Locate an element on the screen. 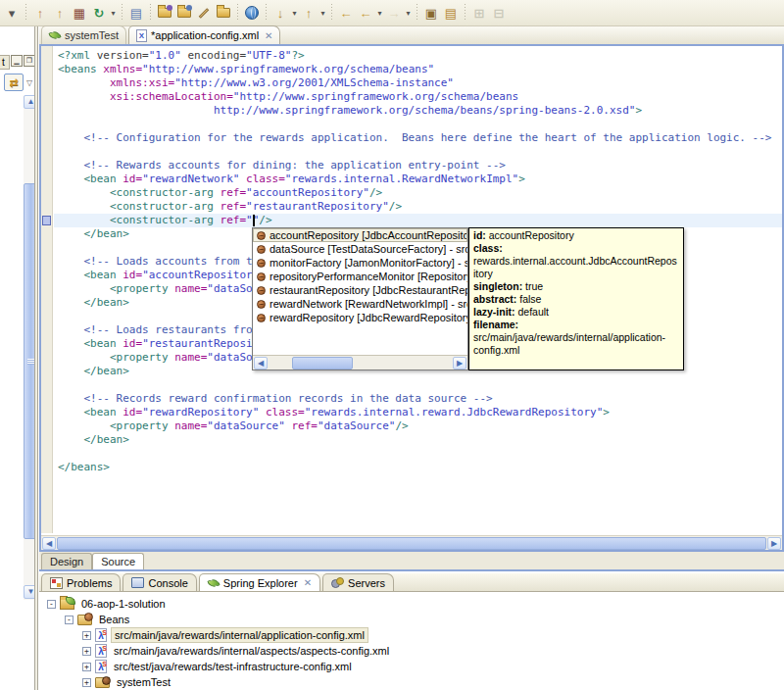 This screenshot has height=690, width=784. new-wizard-1-icon: ↑ is located at coordinates (40, 13).